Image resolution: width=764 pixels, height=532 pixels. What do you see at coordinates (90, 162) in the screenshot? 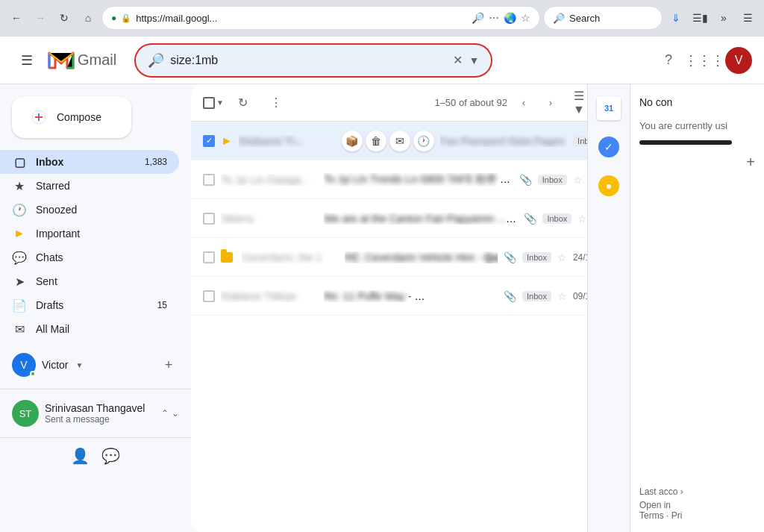
I see `sidebar-item-inbox: ▢ Inbox 1,383` at bounding box center [90, 162].